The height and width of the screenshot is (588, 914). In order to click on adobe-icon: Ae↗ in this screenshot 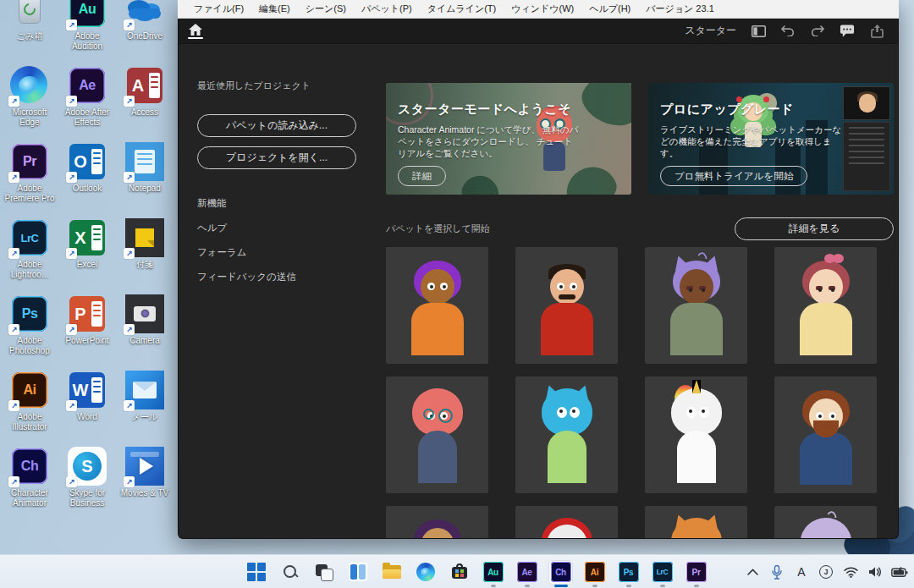, I will do `click(87, 85)`.